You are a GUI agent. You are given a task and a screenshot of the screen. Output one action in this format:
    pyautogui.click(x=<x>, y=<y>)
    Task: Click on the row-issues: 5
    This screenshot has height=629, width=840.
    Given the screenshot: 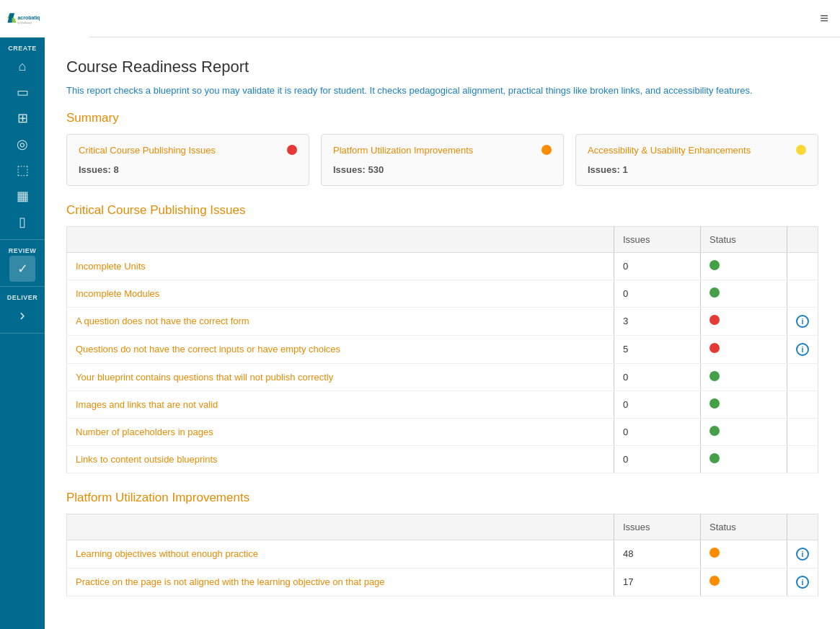 What is the action you would take?
    pyautogui.click(x=658, y=349)
    